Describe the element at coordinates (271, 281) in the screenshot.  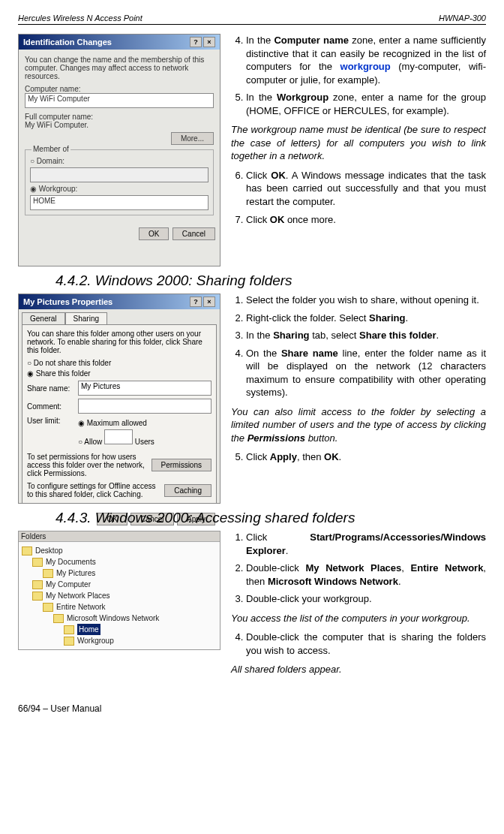
I see `heading-442: 4.4.2. Windows 2000: Sharing folders` at that location.